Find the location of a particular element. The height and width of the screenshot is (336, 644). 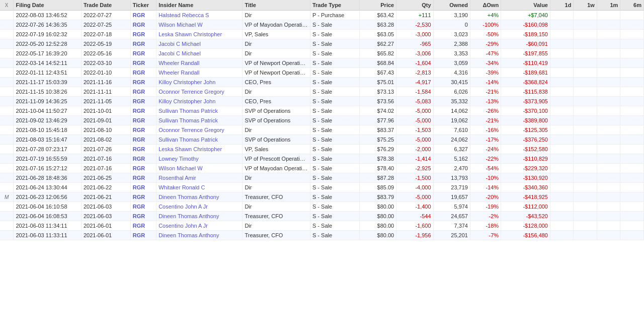

col-header-trade-type: Trade Type is located at coordinates (335, 5).